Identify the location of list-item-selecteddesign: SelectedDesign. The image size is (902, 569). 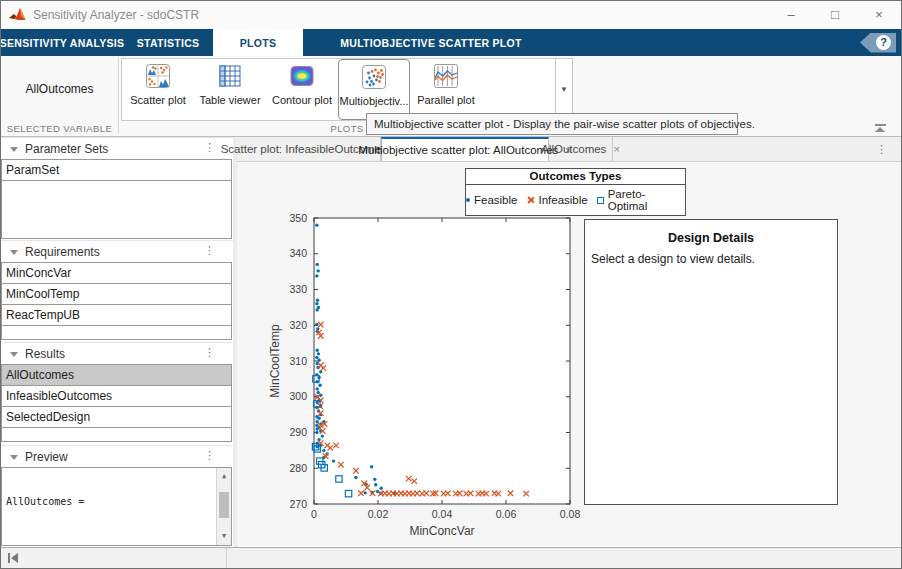
(116, 418).